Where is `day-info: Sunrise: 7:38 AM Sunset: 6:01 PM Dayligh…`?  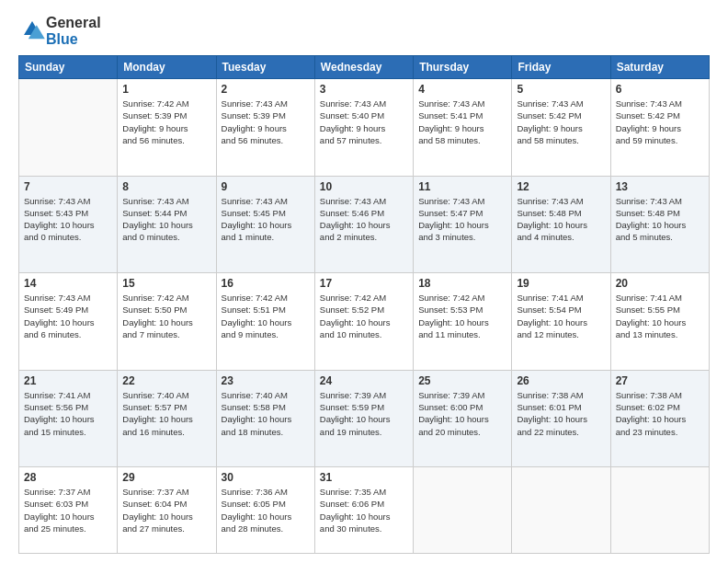
day-info: Sunrise: 7:38 AM Sunset: 6:01 PM Dayligh… is located at coordinates (561, 414).